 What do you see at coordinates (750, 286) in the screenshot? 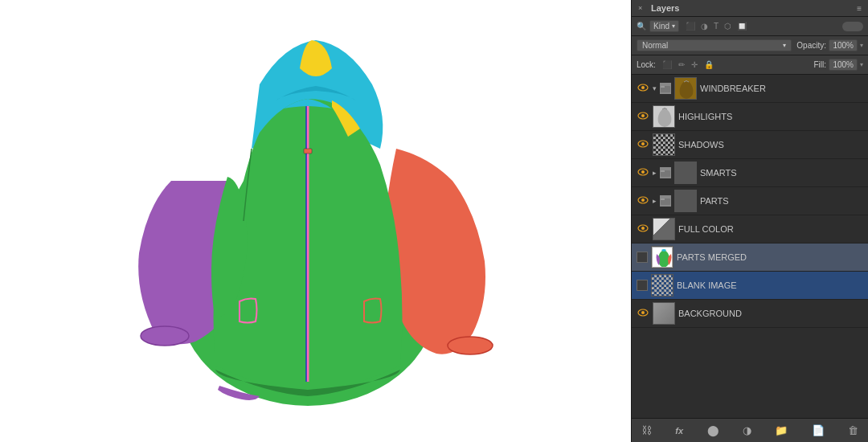
I see `layer-item-blankimage: BLANK IMAGE` at bounding box center [750, 286].